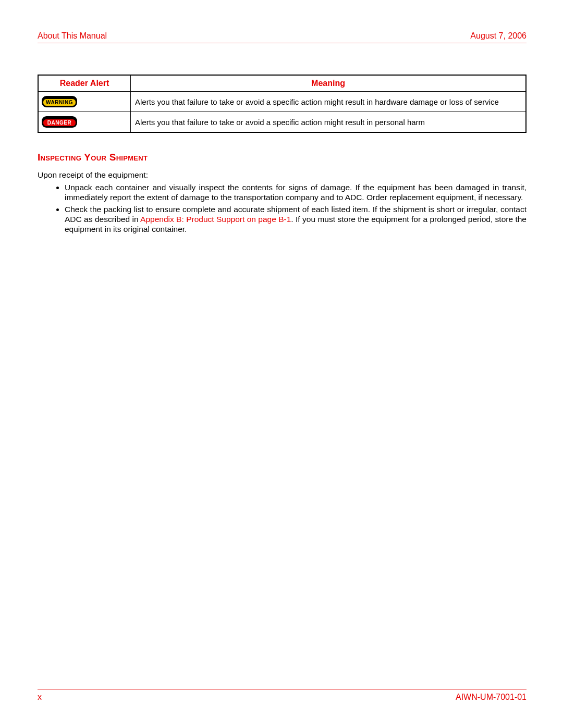 This screenshot has height=728, width=563. Describe the element at coordinates (282, 209) in the screenshot. I see `bullet-list: Unpack each container and visually inspe…` at that location.